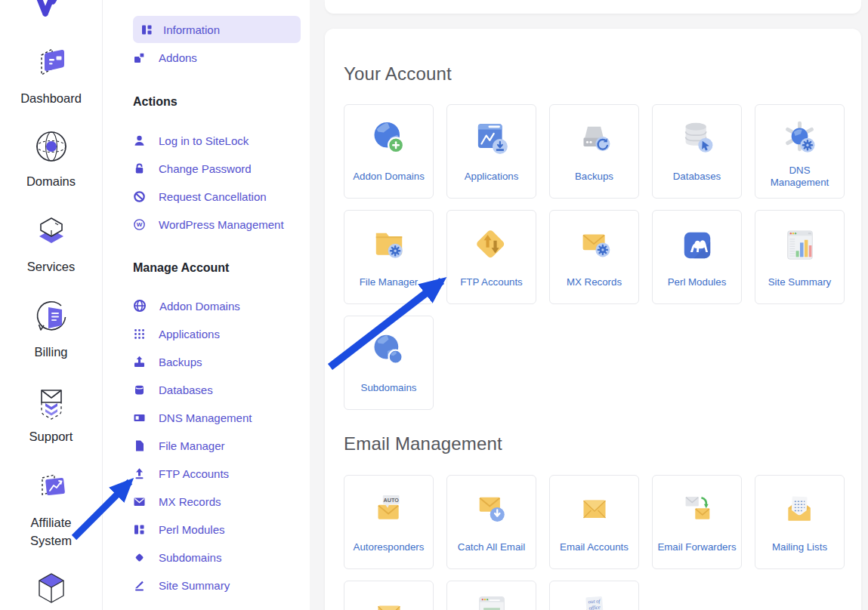  Describe the element at coordinates (51, 414) in the screenshot. I see `sidebar-item-support: Support` at that location.